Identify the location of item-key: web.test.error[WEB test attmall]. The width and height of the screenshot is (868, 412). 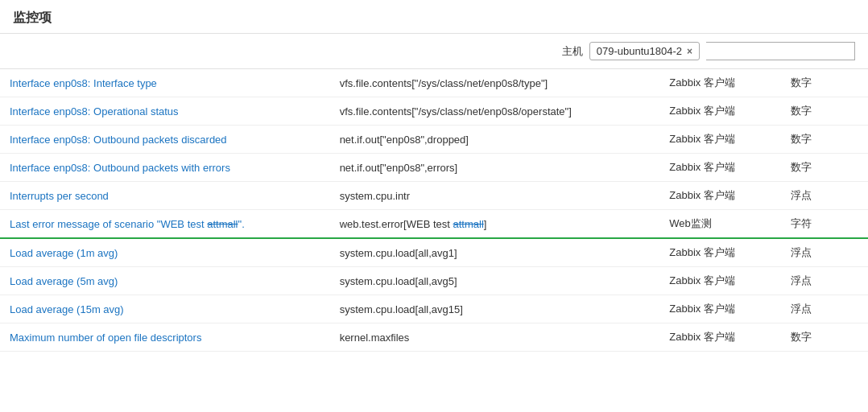
(495, 225).